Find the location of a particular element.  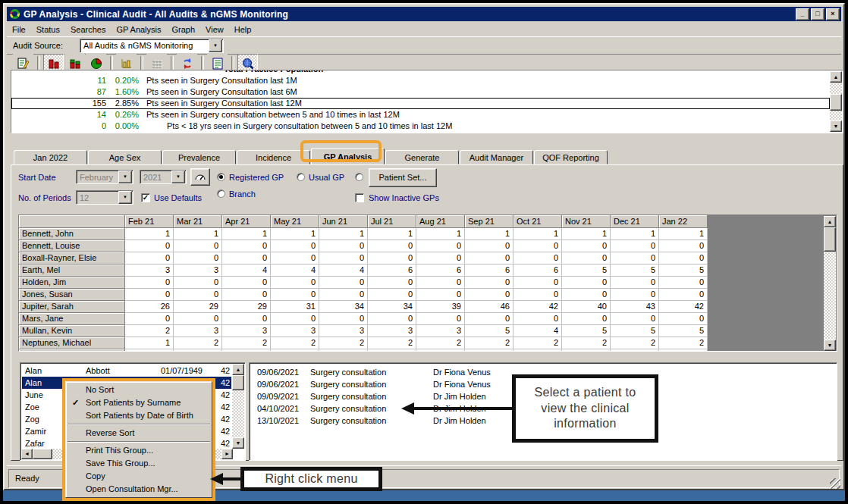

population-row: 110.20%Pts seen in Surgery Consultation … is located at coordinates (420, 80).